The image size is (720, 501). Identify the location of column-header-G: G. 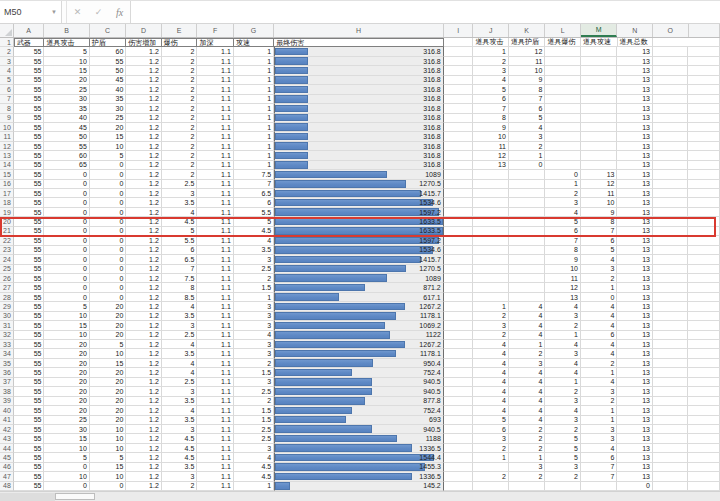
(254, 30).